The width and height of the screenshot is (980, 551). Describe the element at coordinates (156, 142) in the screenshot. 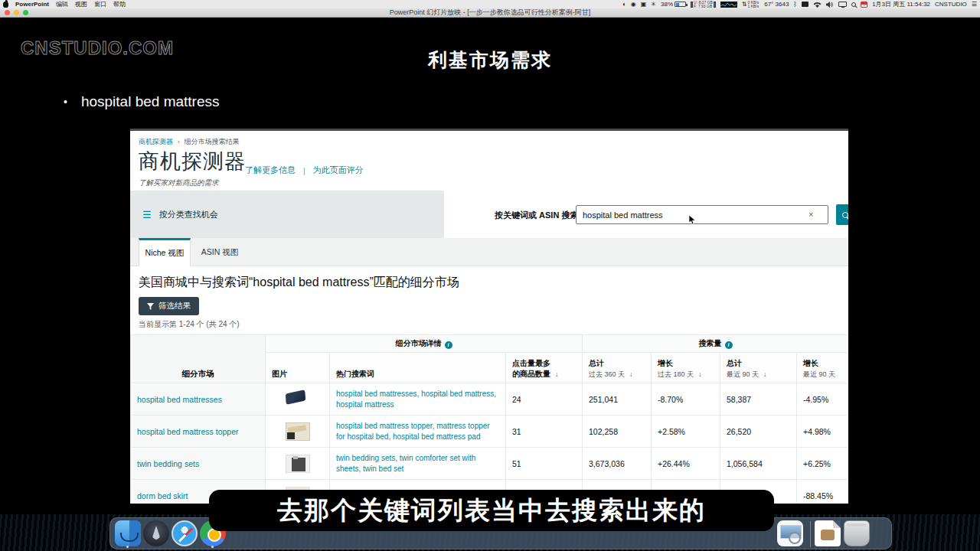

I see `breadcrumb-home-link: 商机探测器` at that location.